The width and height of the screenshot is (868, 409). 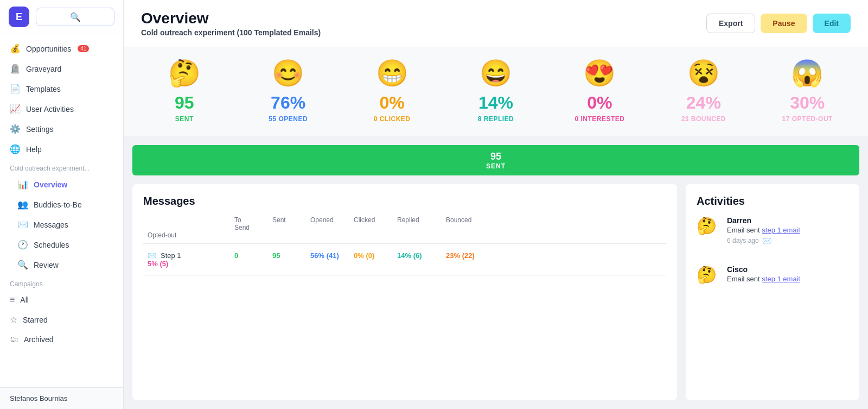 I want to click on stat-clicked: 😁 0% 0 CLICKED, so click(x=392, y=91).